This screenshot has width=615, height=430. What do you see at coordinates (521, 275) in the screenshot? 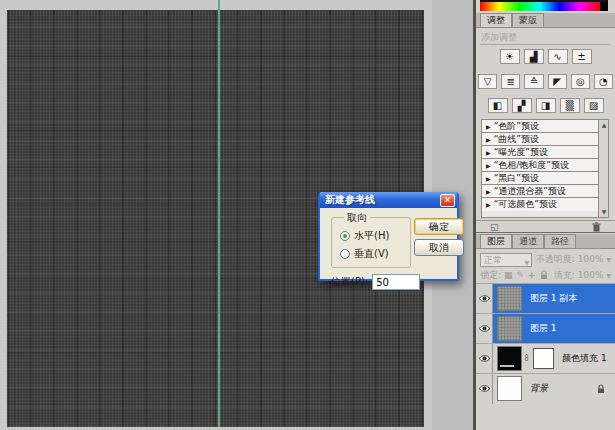
I see `lock-pixels-icon: ✎` at bounding box center [521, 275].